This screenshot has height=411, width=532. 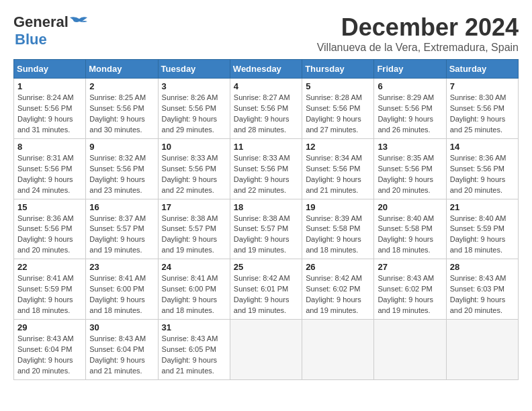 What do you see at coordinates (193, 69) in the screenshot?
I see `weekday-header-tuesday: Tuesday` at bounding box center [193, 69].